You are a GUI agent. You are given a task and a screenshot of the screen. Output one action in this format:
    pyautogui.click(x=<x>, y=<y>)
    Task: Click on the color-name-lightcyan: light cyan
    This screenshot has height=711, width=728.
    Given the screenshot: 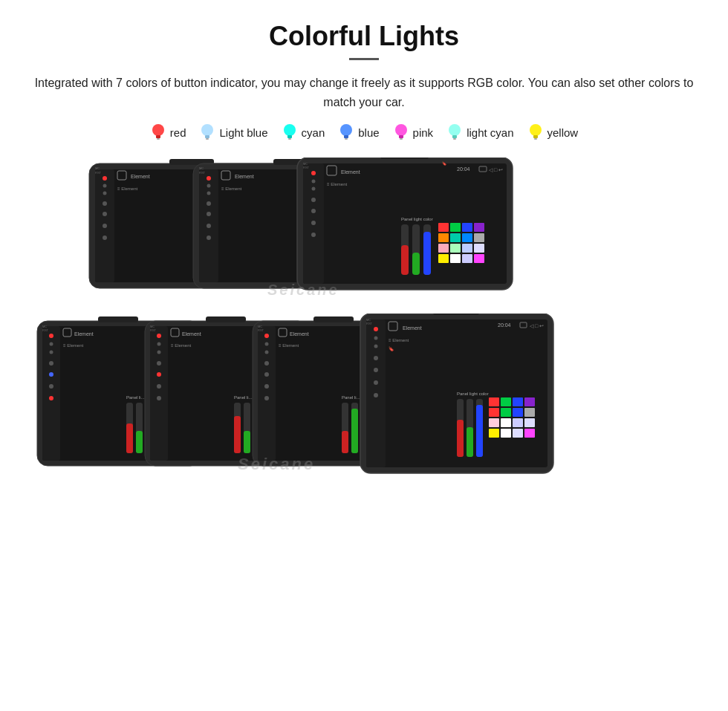 What is the action you would take?
    pyautogui.click(x=490, y=132)
    